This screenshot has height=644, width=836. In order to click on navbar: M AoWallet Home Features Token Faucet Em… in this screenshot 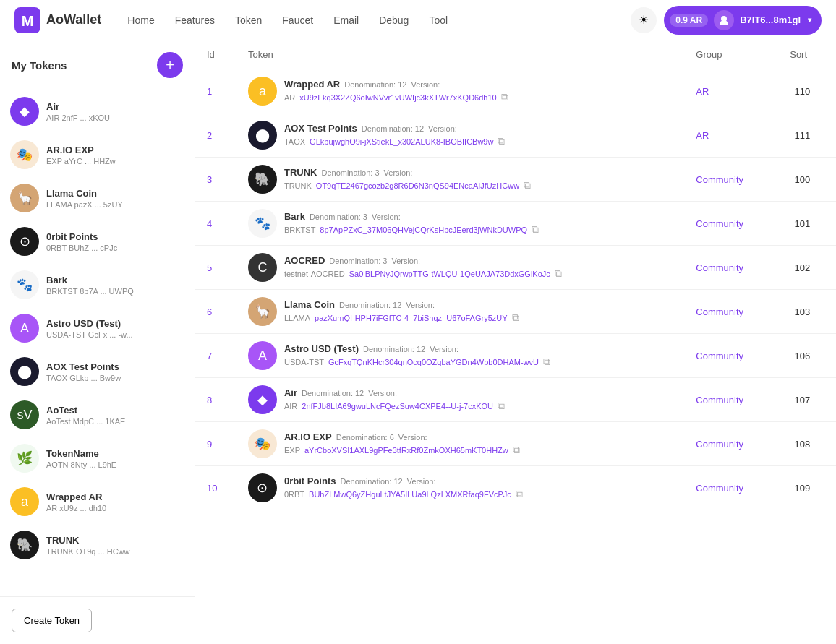, I will do `click(418, 20)`.